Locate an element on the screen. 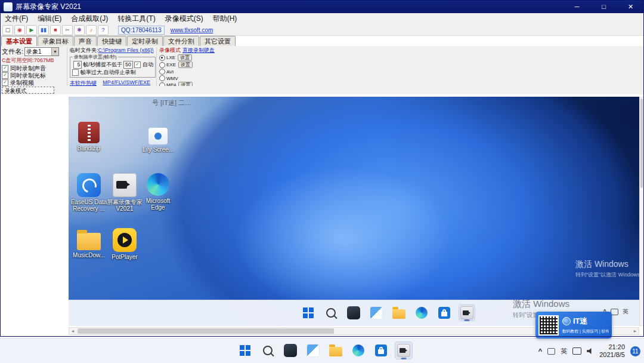  scroll-right-arrow: ► is located at coordinates (635, 331).